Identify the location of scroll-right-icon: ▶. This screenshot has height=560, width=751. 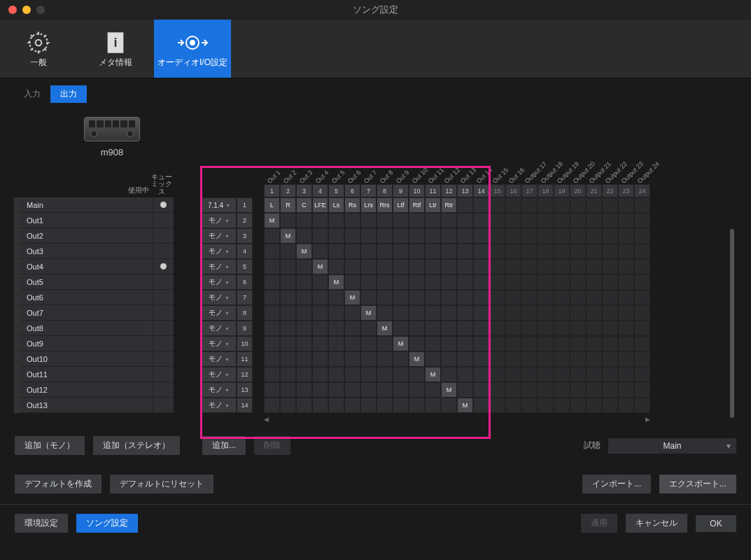
(648, 419).